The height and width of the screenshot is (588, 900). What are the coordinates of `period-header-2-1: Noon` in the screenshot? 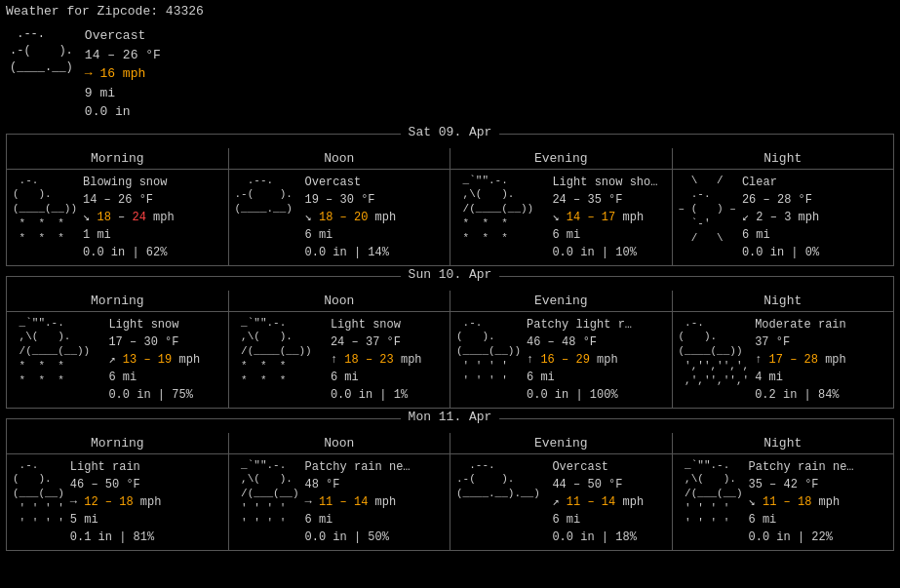 It's located at (340, 443).